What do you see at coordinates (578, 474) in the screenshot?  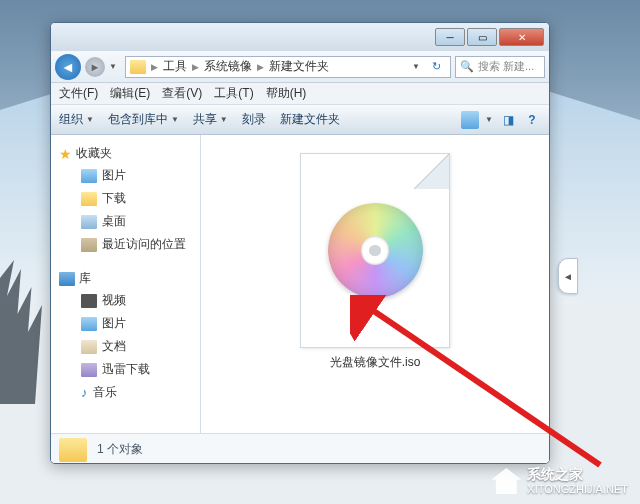 I see `watermark-title: 系统之家` at bounding box center [578, 474].